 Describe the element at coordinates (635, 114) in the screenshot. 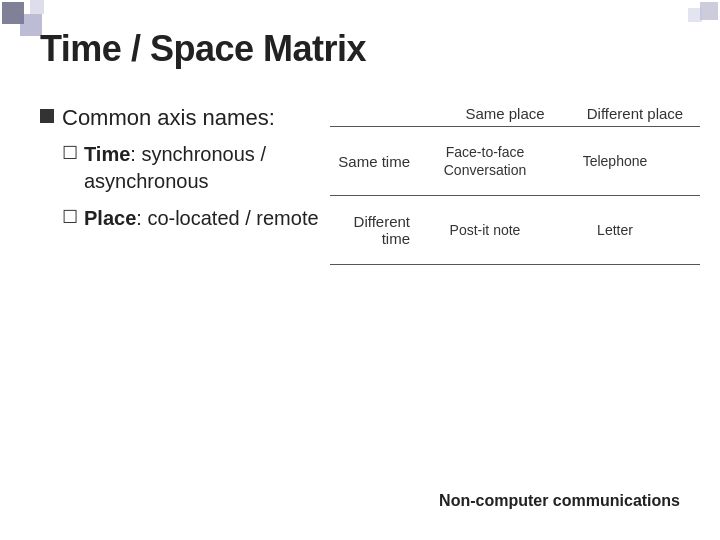

I see `header-different-place: Different place` at that location.